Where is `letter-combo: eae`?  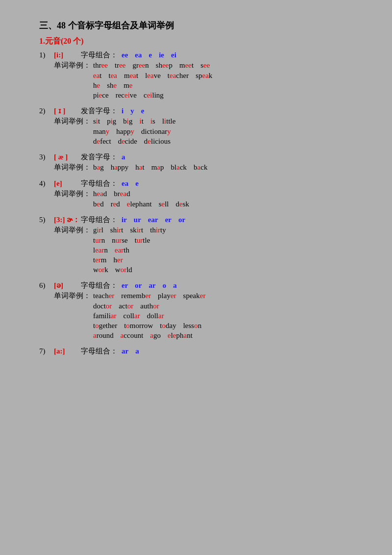
letter-combo: eae is located at coordinates (133, 183).